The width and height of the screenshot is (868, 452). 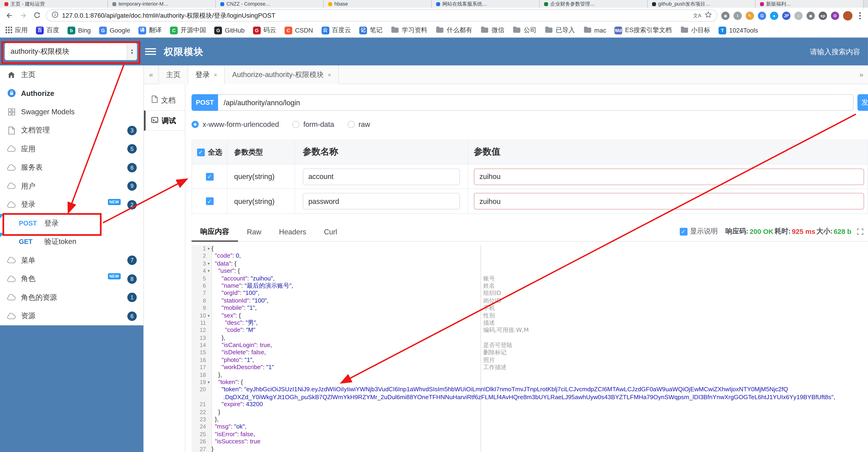 What do you see at coordinates (72, 112) in the screenshot?
I see `sidebar-item: Swagger Models` at bounding box center [72, 112].